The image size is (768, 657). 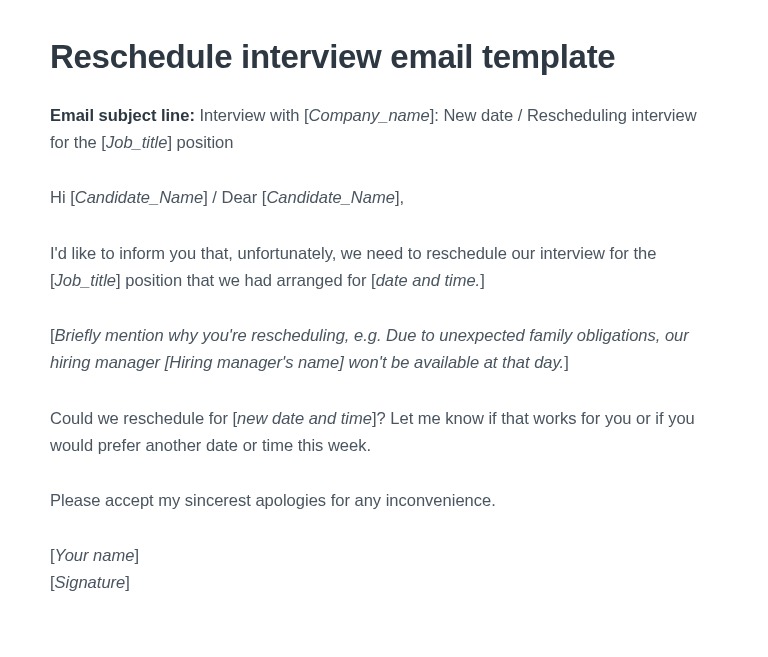 I want to click on signoff: [Your name] [Signature], so click(x=384, y=569).